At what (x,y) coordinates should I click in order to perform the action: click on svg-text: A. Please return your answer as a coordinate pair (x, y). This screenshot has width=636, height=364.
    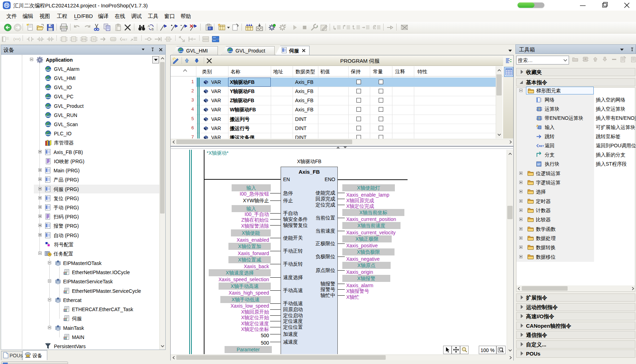
    Looking at the image, I should click on (149, 26).